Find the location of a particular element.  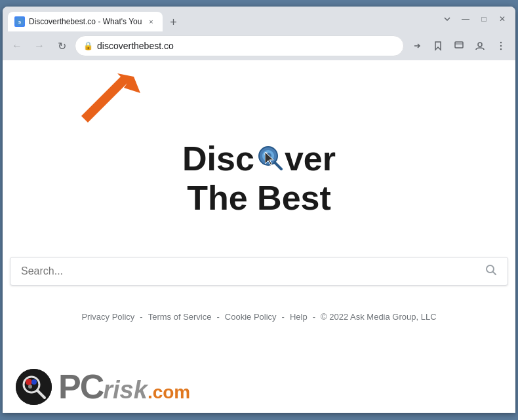

tab-manager-button is located at coordinates (459, 46).